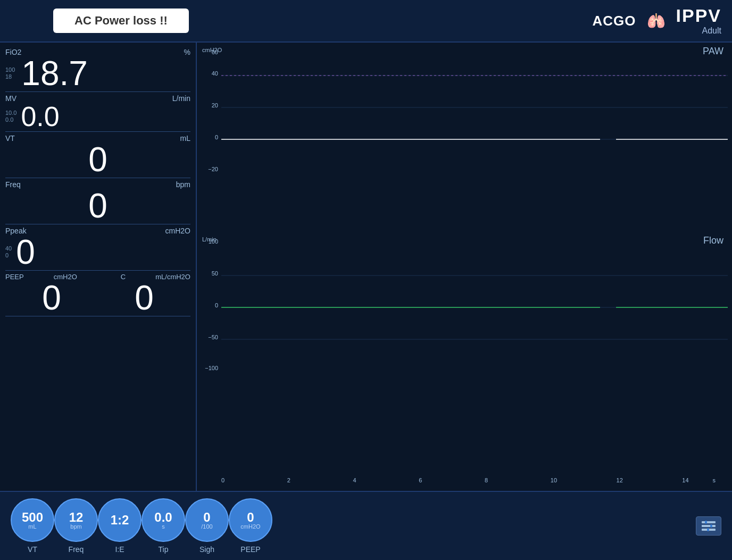  I want to click on mv-value: 0.0, so click(40, 116).